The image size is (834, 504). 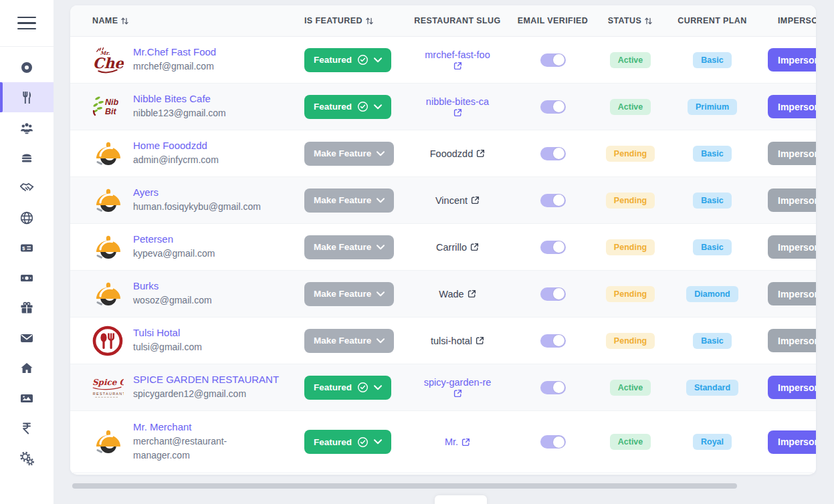 I want to click on impersonate-cell: Imperson, so click(x=786, y=154).